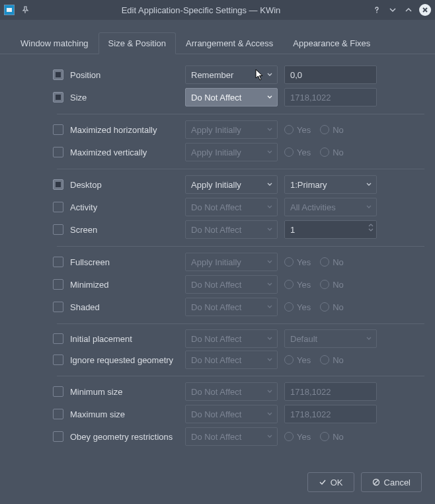  What do you see at coordinates (409, 10) in the screenshot?
I see `maximize-icon` at bounding box center [409, 10].